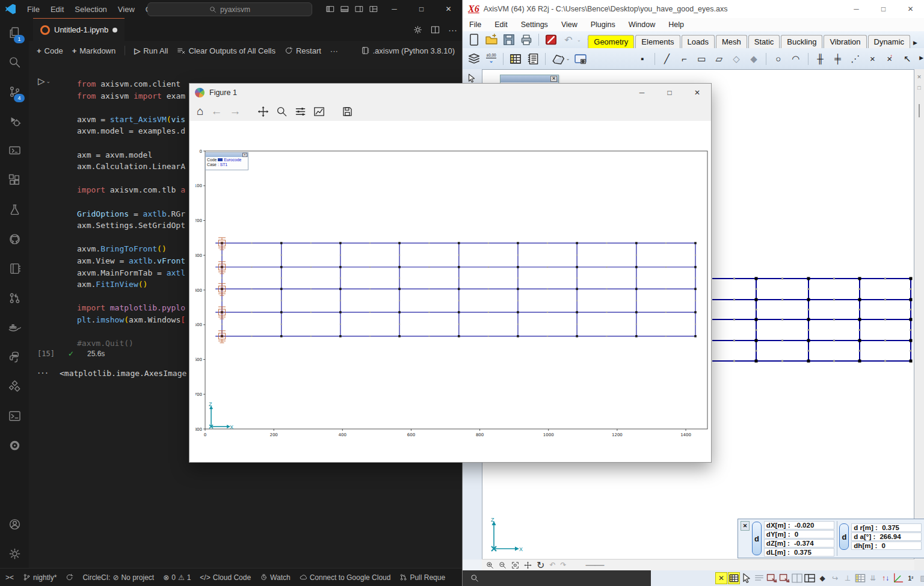 The height and width of the screenshot is (586, 924). Describe the element at coordinates (14, 180) in the screenshot. I see `activity-extensions` at that location.